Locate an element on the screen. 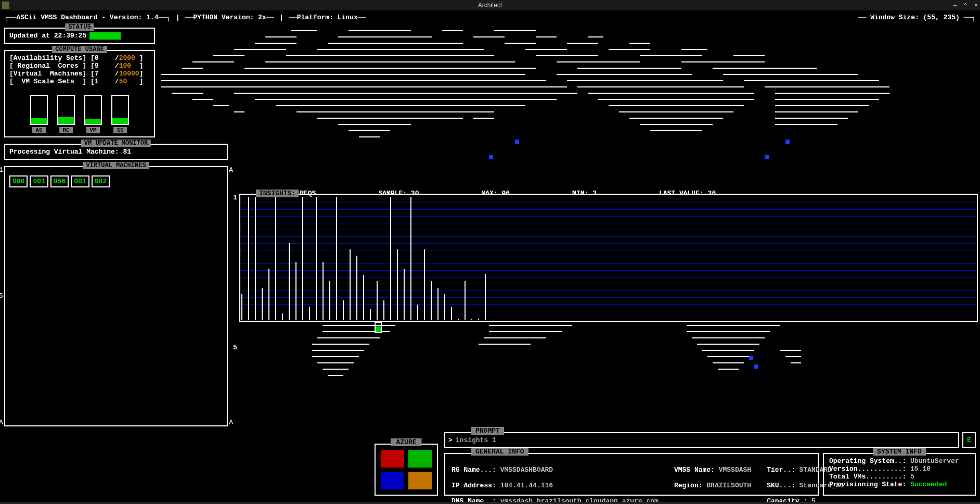 The height and width of the screenshot is (504, 980). ascii-world-map-lower is located at coordinates (525, 374).